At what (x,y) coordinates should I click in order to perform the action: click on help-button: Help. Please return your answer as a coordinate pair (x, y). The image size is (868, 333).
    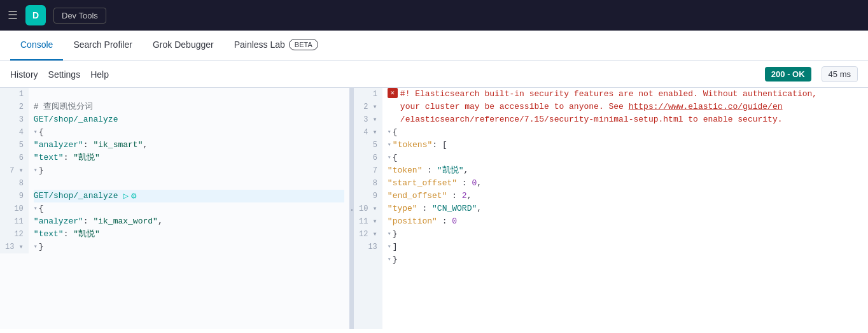
    Looking at the image, I should click on (99, 74).